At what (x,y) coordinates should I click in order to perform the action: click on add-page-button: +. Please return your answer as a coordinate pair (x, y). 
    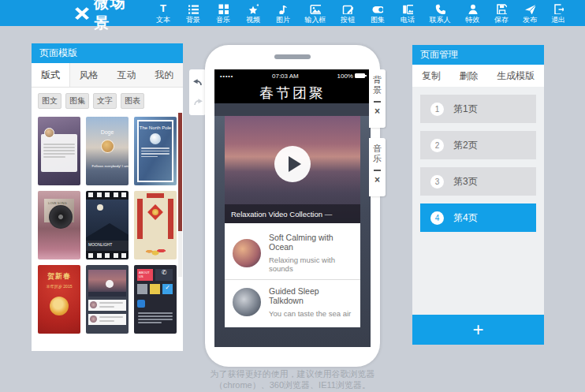
    Looking at the image, I should click on (478, 330).